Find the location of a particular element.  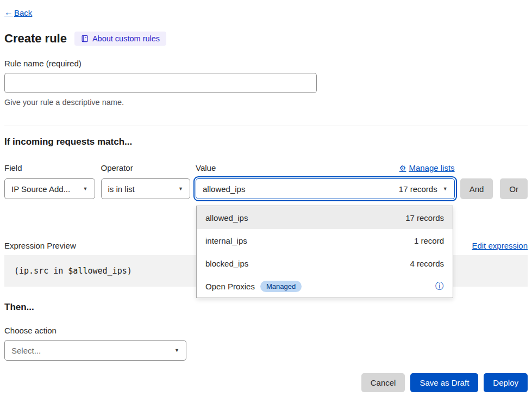

list-option-internal-ips: internal_ips 1 record is located at coordinates (325, 240).